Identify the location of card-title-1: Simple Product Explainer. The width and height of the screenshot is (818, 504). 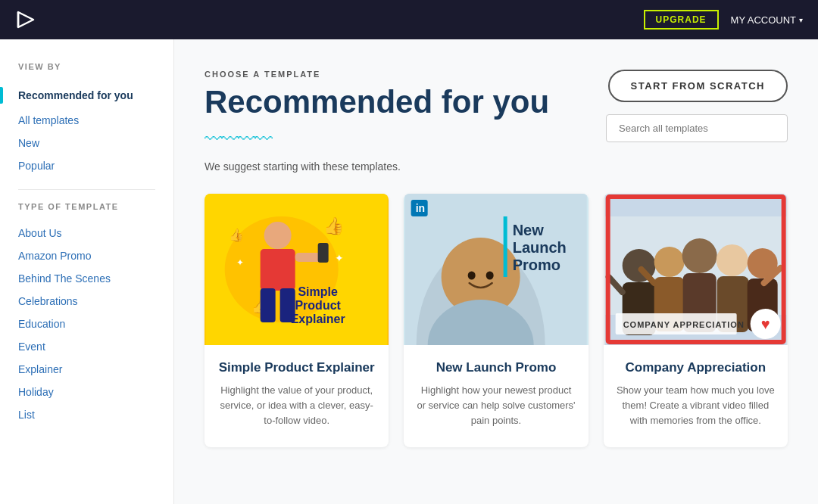
(297, 368).